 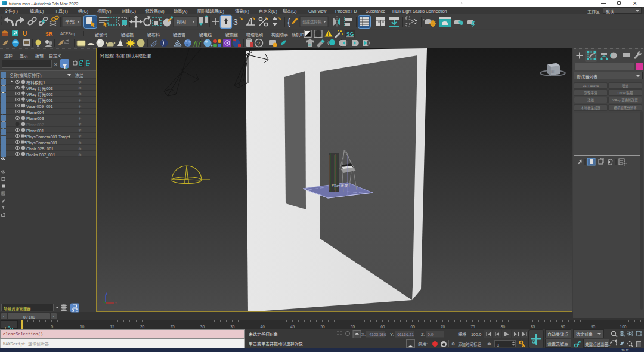 I want to click on svg-text: SR, so click(x=49, y=34).